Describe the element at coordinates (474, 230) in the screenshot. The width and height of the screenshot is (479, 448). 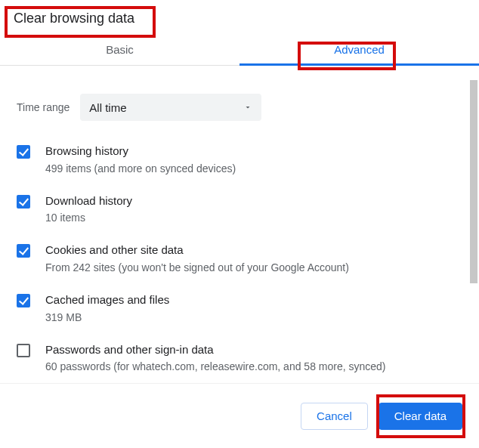
I see `scrollbar-track` at that location.